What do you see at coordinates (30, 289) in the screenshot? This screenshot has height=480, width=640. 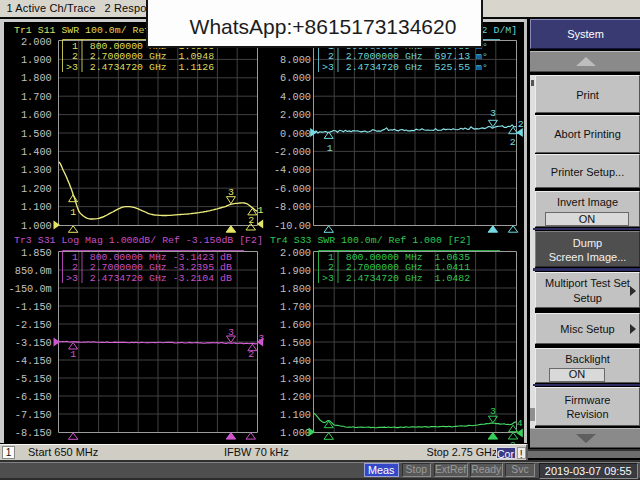 I see `svg-text: -150.0m` at bounding box center [30, 289].